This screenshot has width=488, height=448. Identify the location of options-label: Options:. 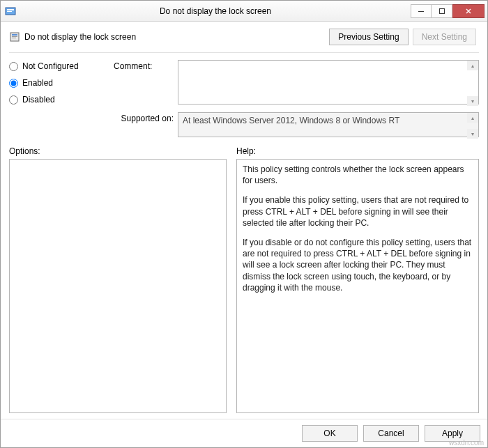
(118, 151).